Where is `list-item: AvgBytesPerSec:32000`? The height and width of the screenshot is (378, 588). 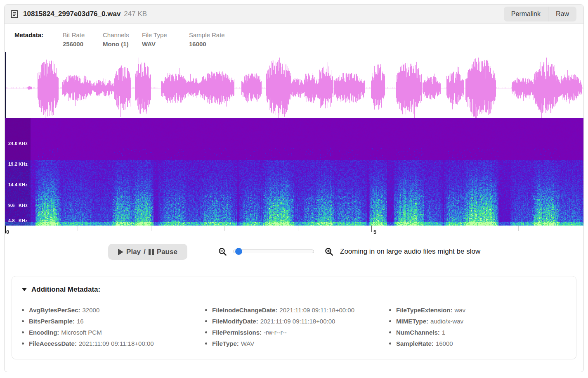
list-item: AvgBytesPerSec:32000 is located at coordinates (113, 310).